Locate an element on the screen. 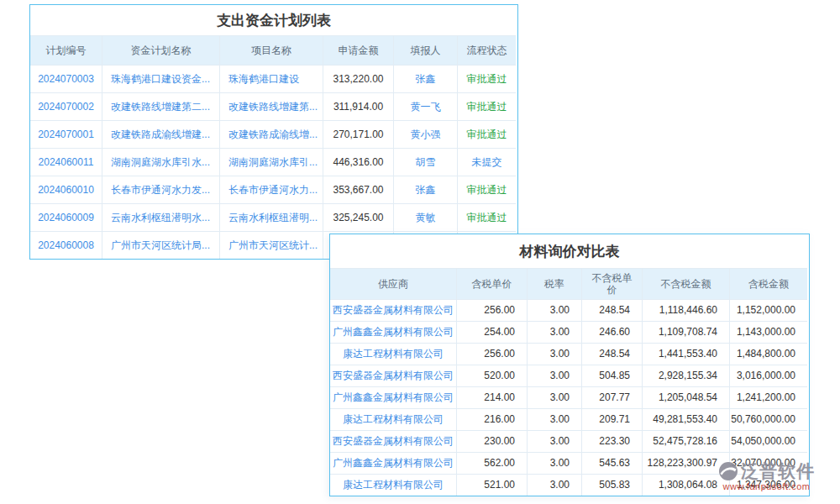 Image resolution: width=840 pixels, height=504 pixels. fund-plan-name-link: 珠海鹤港口建设资金... is located at coordinates (160, 79).